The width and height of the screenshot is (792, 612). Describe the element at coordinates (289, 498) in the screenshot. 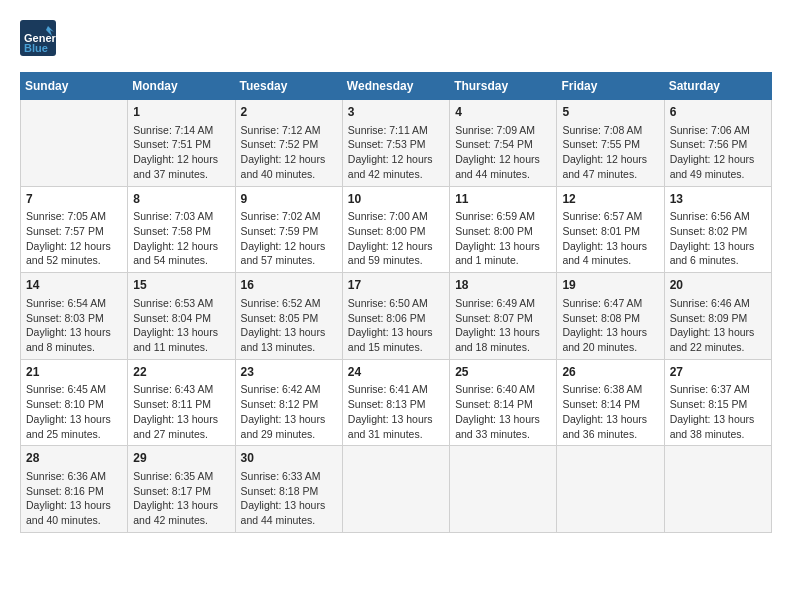

I see `day-info: Sunrise: 6:33 AM Sunset: 8:18 PM Dayligh…` at that location.